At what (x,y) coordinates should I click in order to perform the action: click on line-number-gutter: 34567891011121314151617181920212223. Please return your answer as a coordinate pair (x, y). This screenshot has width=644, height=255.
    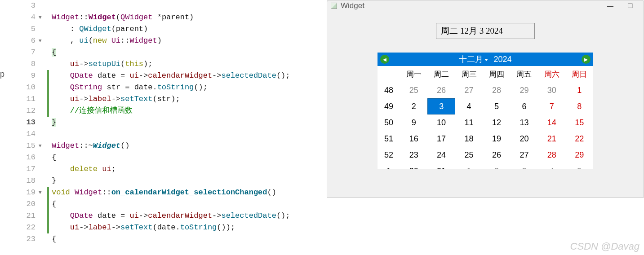
    Looking at the image, I should click on (26, 128).